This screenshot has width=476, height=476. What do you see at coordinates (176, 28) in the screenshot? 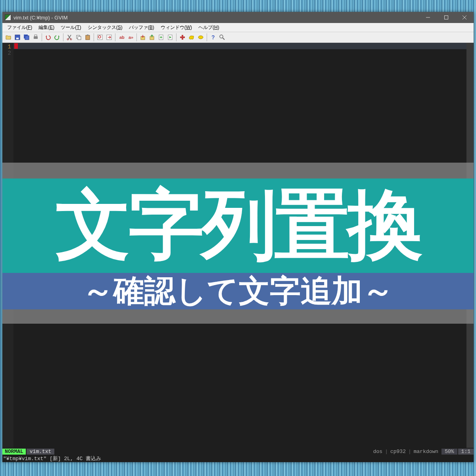
I see `menu-window: ウィンドウ(W)` at bounding box center [176, 28].